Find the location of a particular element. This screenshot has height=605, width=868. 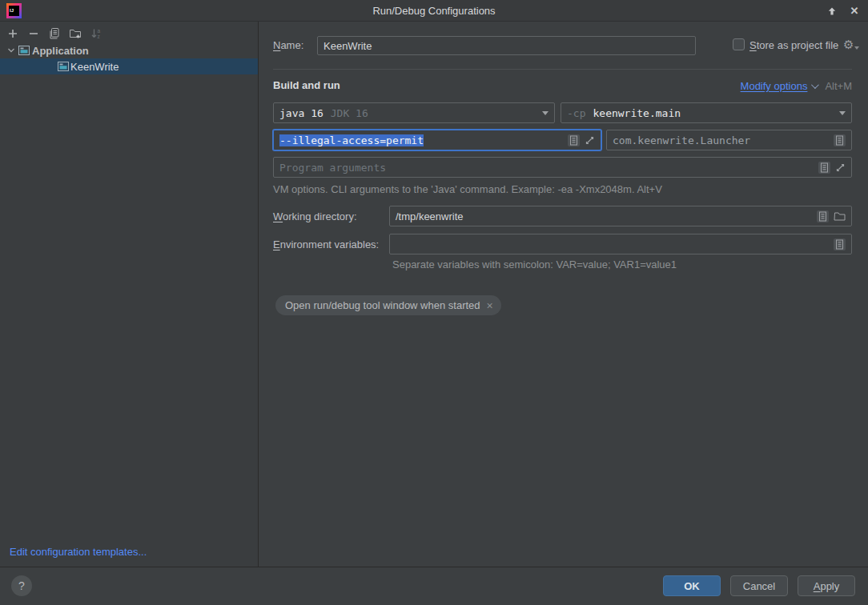

main-class-field: com.keenwrite.Launcher is located at coordinates (729, 140).